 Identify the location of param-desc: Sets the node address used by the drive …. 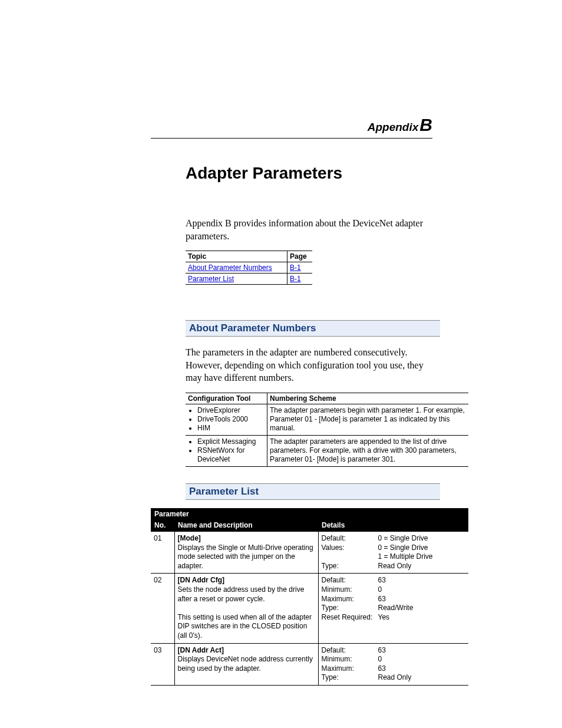
(242, 594).